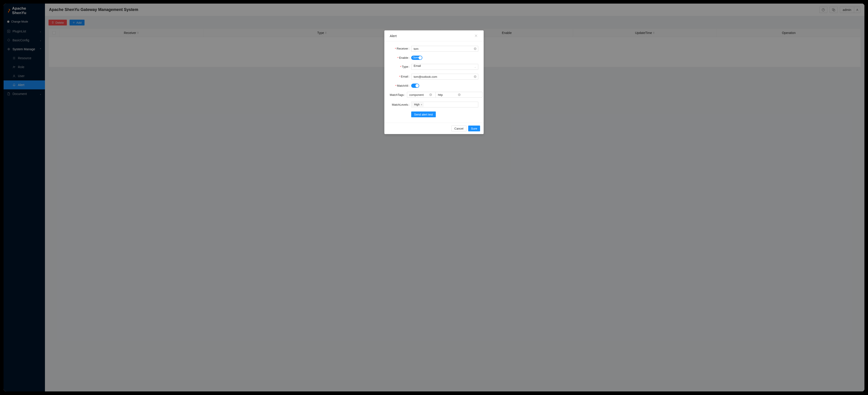 The image size is (868, 395). What do you see at coordinates (434, 95) in the screenshot?
I see `field-matchtags: MatchTags ✕ ✕ Add Delete` at bounding box center [434, 95].